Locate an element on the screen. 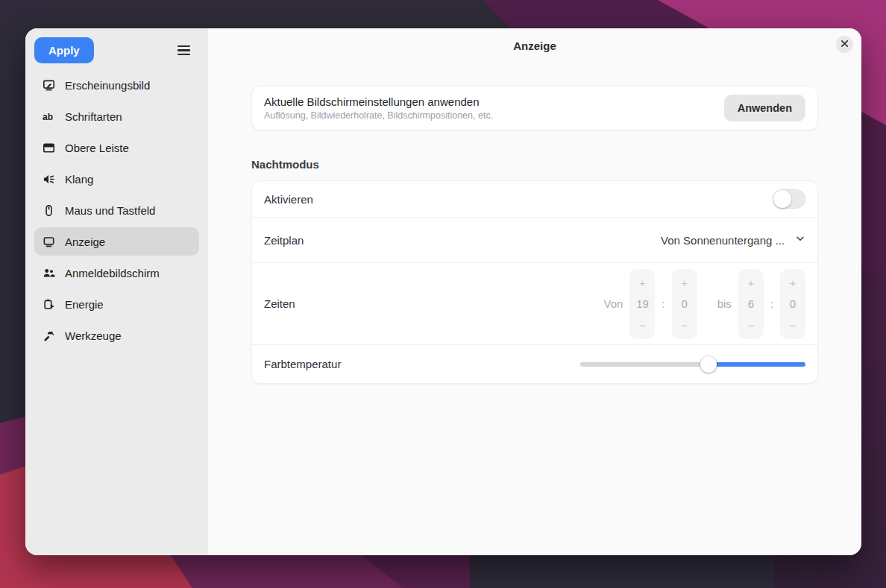 The width and height of the screenshot is (886, 588). sidebar-item-obere-leiste: Obere Leiste is located at coordinates (116, 148).